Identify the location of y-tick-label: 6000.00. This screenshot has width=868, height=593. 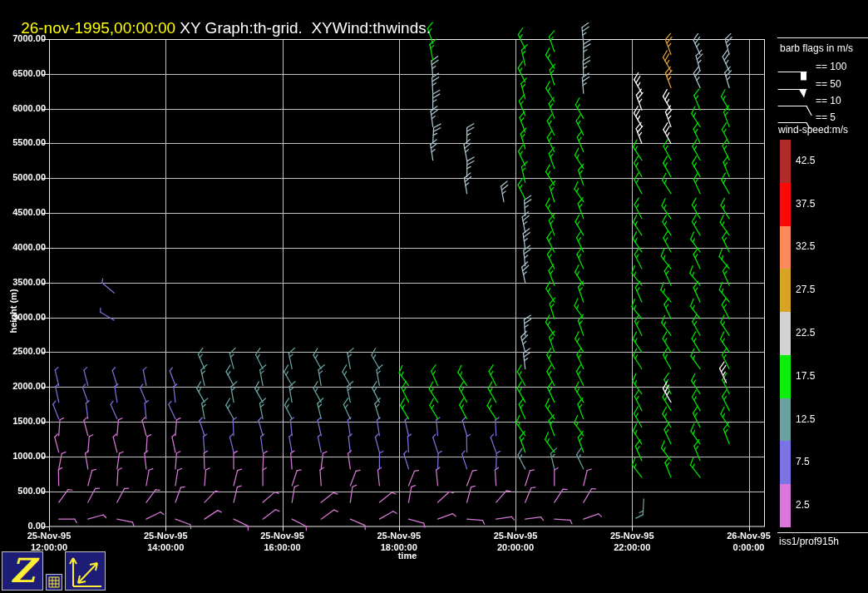
(23, 108).